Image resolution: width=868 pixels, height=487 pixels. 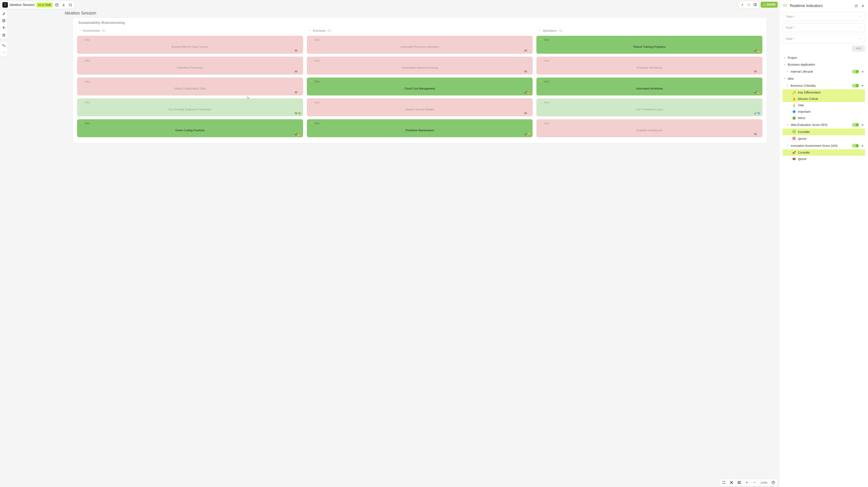 What do you see at coordinates (39, 5) in the screenshot?
I see `version-label: v3` at bounding box center [39, 5].